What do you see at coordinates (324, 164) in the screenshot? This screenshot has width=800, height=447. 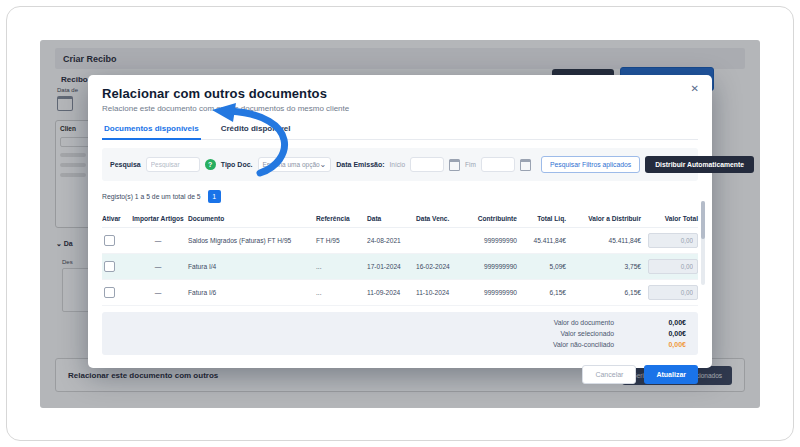 I see `chevron-down-icon: ⌄` at bounding box center [324, 164].